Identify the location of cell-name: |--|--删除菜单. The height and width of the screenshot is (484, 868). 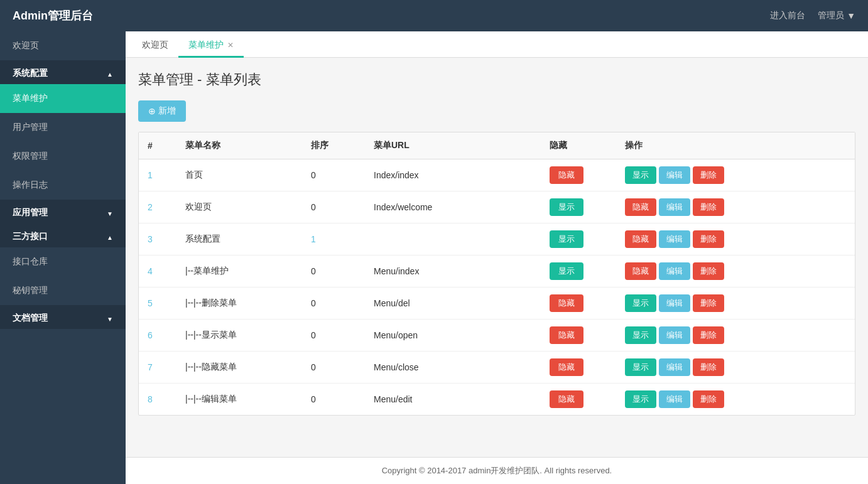
(239, 304).